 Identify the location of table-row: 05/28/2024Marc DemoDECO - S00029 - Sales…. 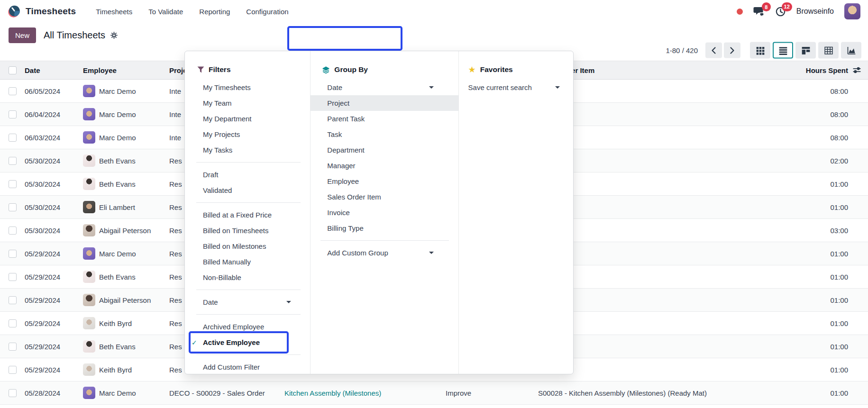
(434, 393).